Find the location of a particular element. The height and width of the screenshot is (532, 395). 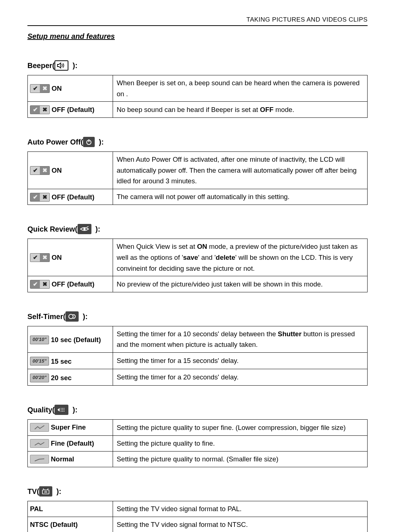

running-header: TAKING PICTURES AND VIDEOS CLIPS is located at coordinates (198, 20).